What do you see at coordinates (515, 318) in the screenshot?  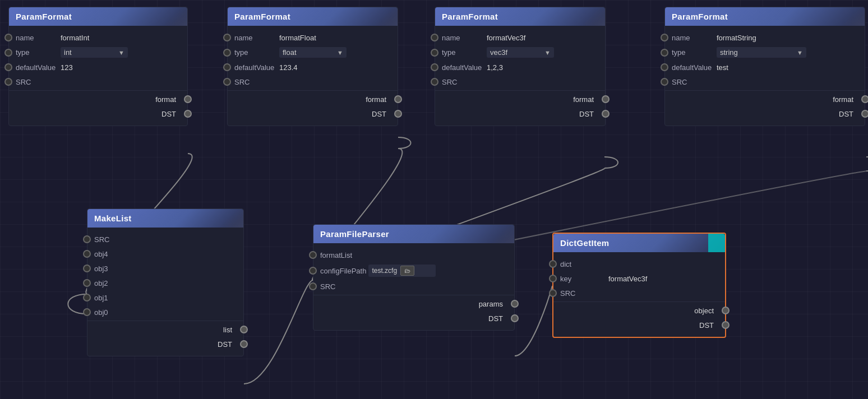 I see `paramfileparser-dst-port-right` at bounding box center [515, 318].